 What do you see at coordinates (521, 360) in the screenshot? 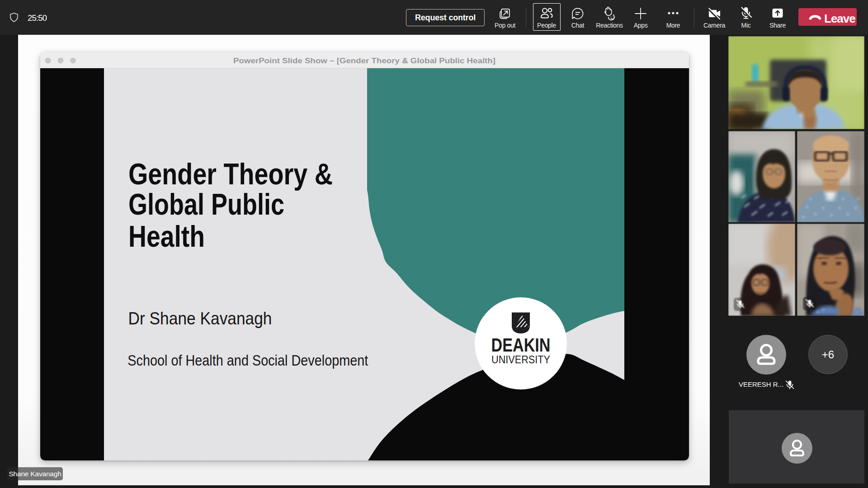
I see `svg-text: UNIVERSITY` at bounding box center [521, 360].